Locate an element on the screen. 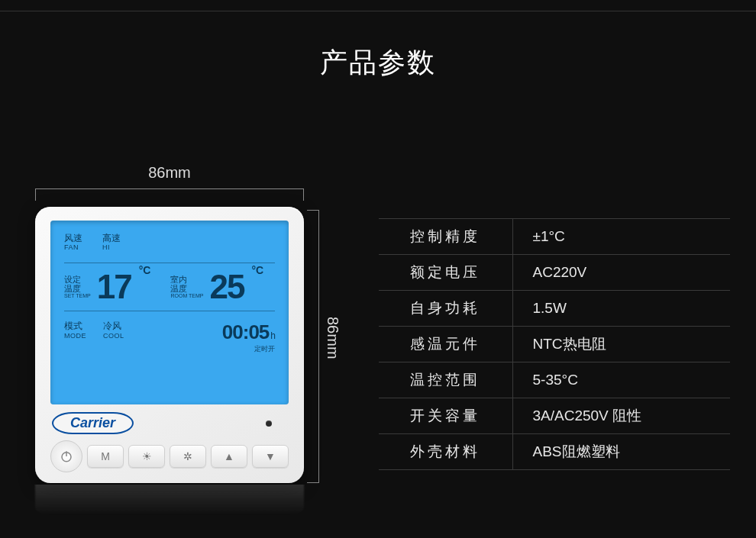  down-button: ▼ is located at coordinates (270, 456).